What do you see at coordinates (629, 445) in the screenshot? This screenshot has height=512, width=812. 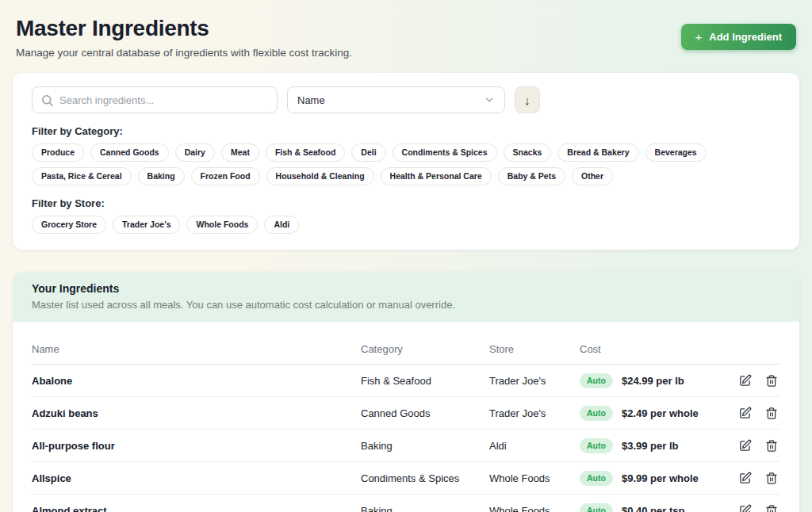 I see `cost-group: Auto $3.99 per lb` at bounding box center [629, 445].